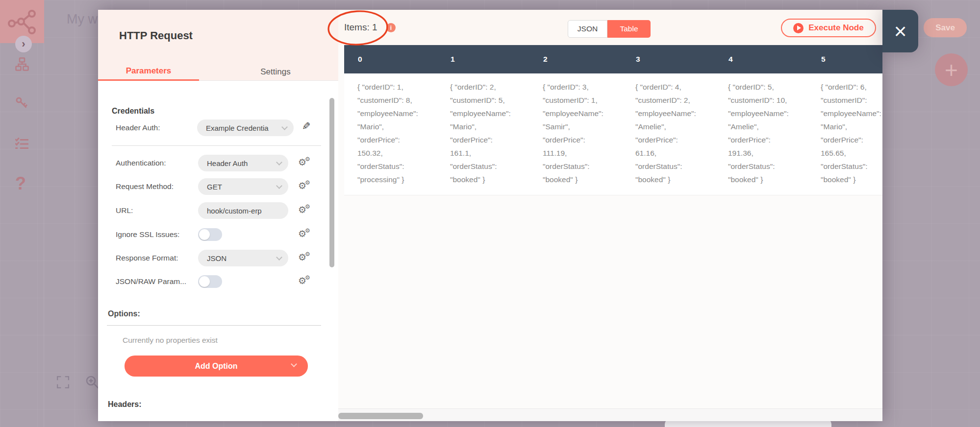 This screenshot has height=427, width=980. I want to click on field-label-request-method: Request Method:, so click(145, 187).